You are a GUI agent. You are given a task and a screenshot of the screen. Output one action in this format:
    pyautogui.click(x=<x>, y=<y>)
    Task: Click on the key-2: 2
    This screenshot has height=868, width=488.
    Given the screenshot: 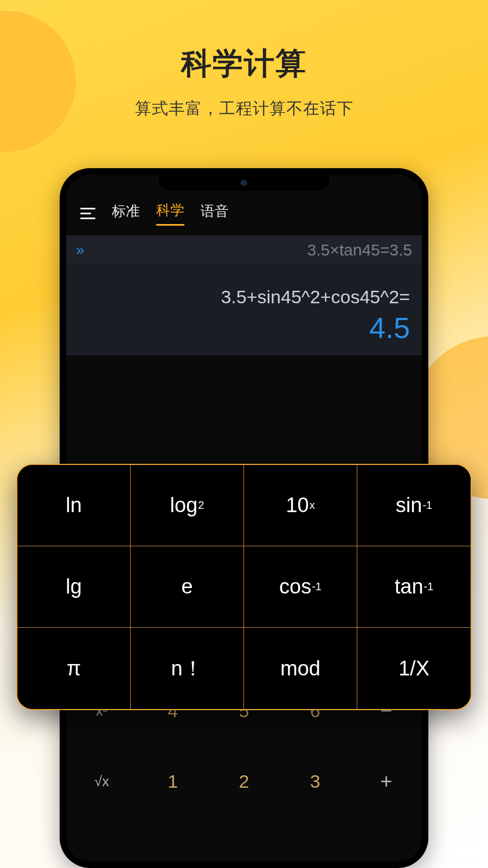 What is the action you would take?
    pyautogui.click(x=244, y=781)
    